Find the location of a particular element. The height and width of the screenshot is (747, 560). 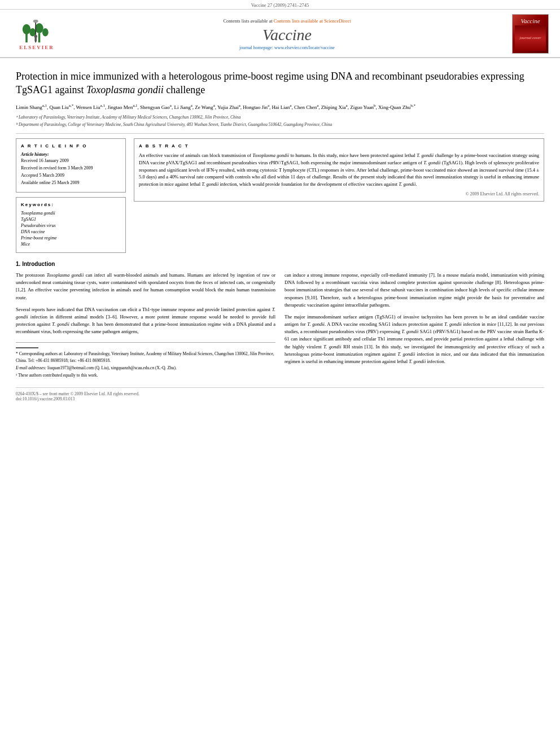

journal-citation: Vaccine 27 (2009) 2741–2745 is located at coordinates (280, 5).